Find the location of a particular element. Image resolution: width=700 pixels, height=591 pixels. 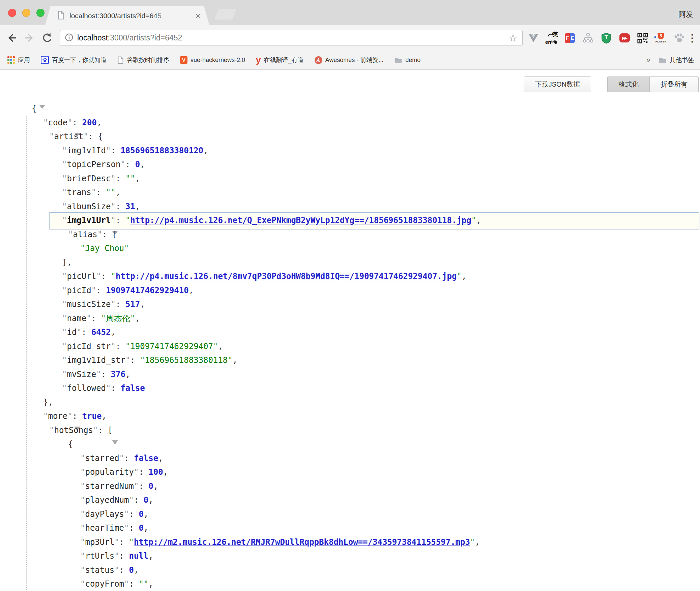

toolbar: localhost:3000/artists?id=6452 ☆ 英en FET… is located at coordinates (350, 38).